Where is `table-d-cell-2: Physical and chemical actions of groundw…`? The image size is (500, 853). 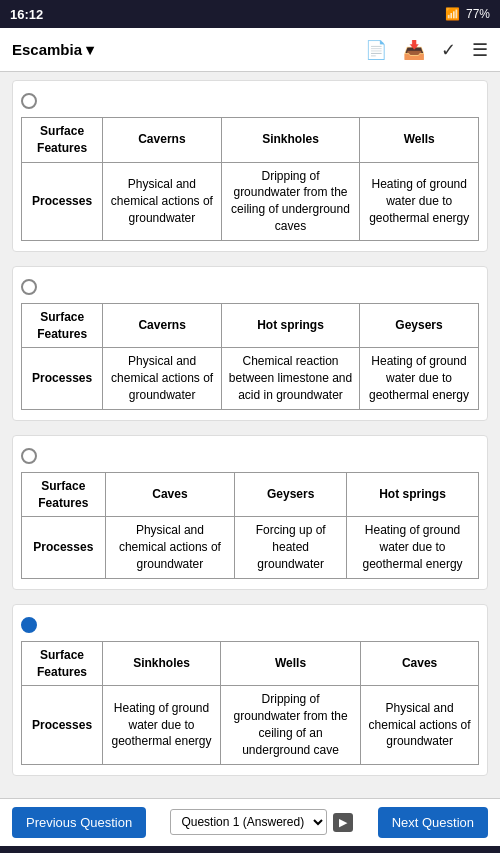
table-d-cell-2: Physical and chemical actions of groundw… is located at coordinates (420, 725).